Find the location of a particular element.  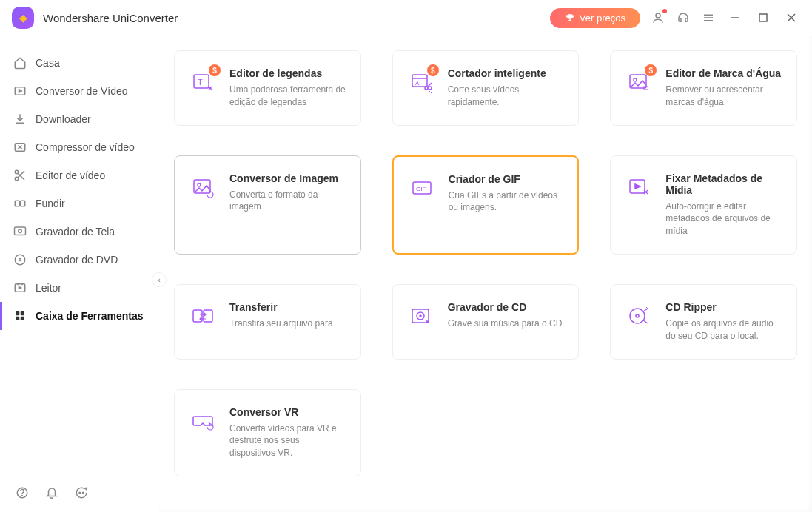

sidebar-item-player: Leitor is located at coordinates (80, 288).